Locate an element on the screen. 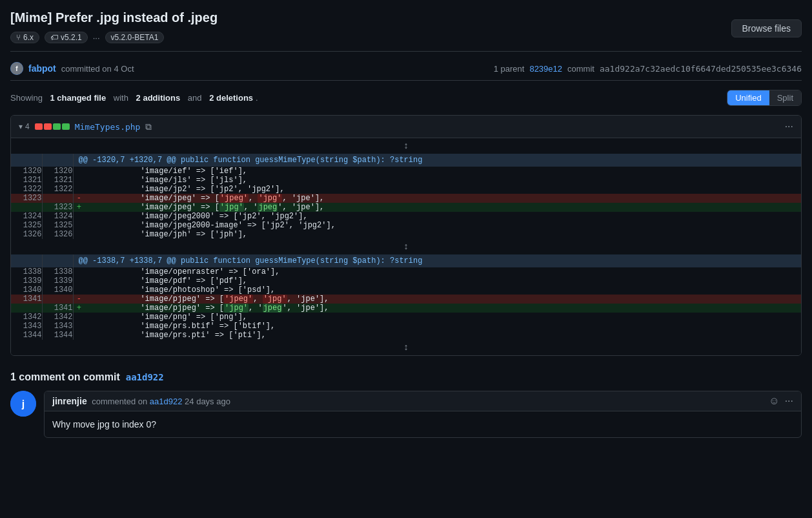 This screenshot has width=812, height=518. commit-sha: aa1d922a7c32aedc10f6647ded250535ee3c6346 is located at coordinates (701, 68).